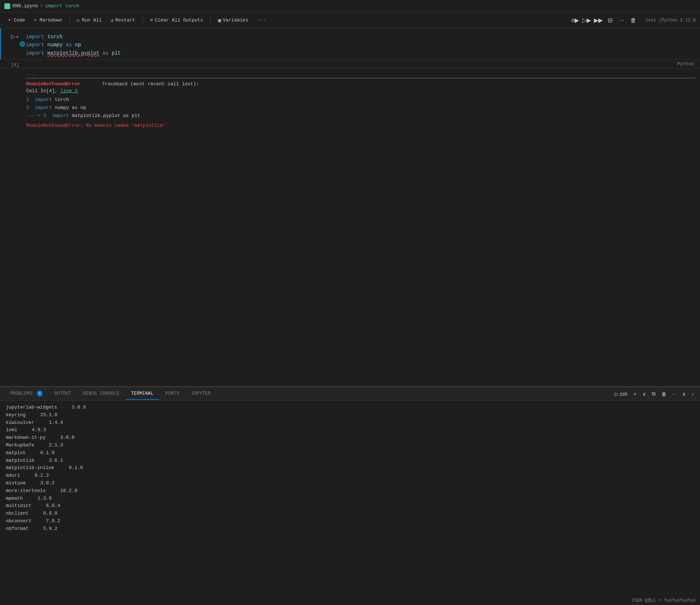  I want to click on package-row: mistune3.0.2, so click(350, 483).